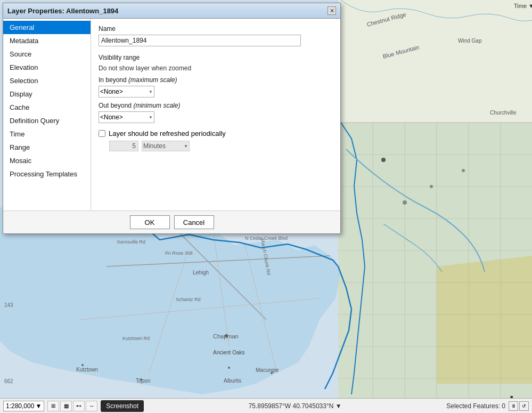 The height and width of the screenshot is (413, 532). I want to click on coordinates-display: 75.8959857°W 40.7045033°N ▼, so click(295, 406).